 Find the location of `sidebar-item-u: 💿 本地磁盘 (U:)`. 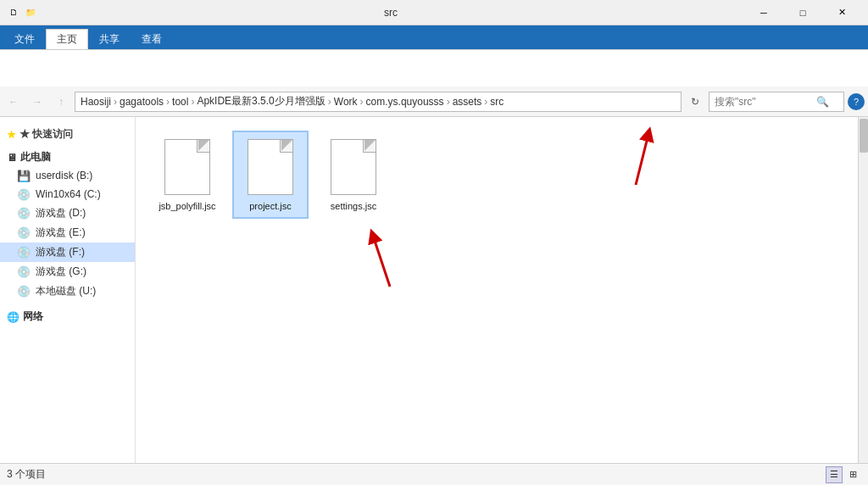

sidebar-item-u: 💿 本地磁盘 (U:) is located at coordinates (68, 292).